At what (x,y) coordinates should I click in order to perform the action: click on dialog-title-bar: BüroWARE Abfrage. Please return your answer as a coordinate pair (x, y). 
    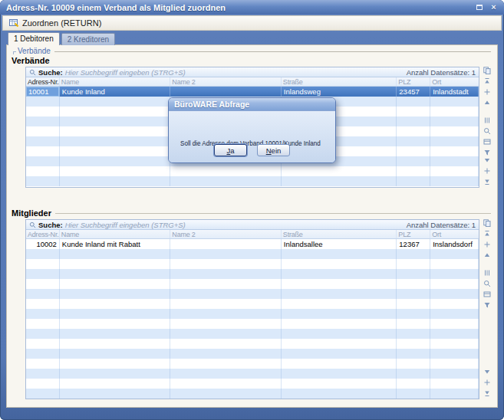
    Looking at the image, I should click on (252, 104).